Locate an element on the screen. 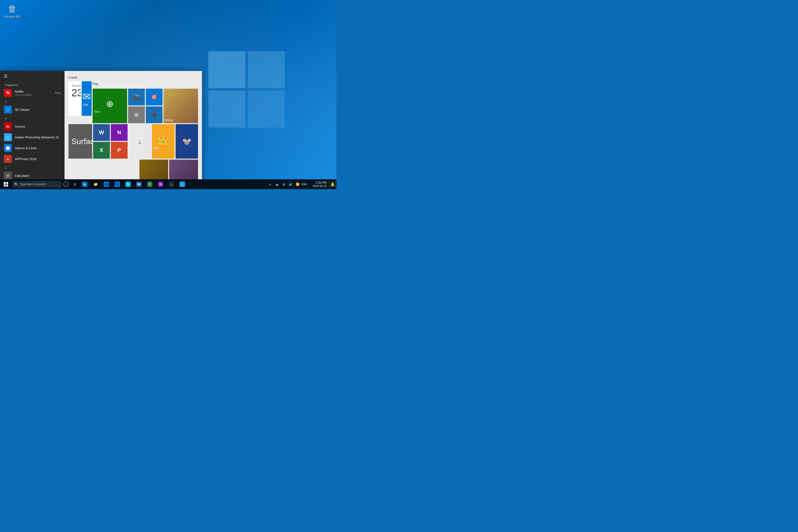 The image size is (798, 532). app-3d-viewer: ⬡ 3D Viewer is located at coordinates (32, 110).